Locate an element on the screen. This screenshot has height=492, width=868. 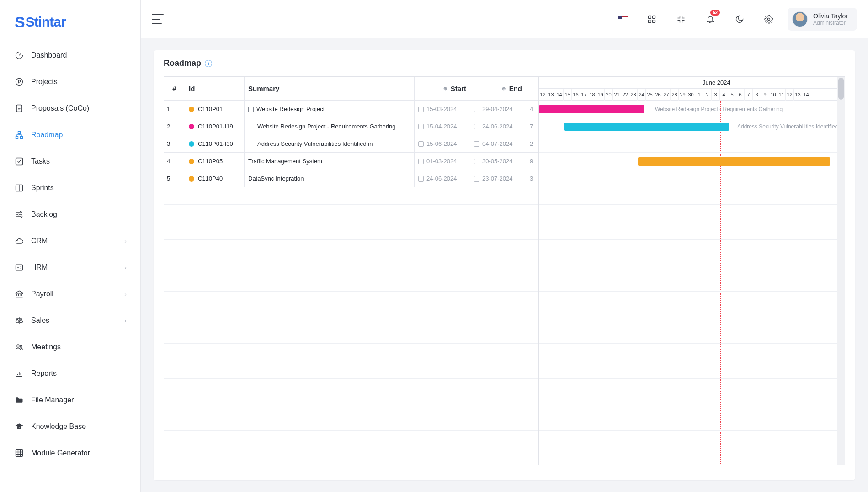
sidebar-item-proposals-coco-: Proposals (CoCo) is located at coordinates (70, 108).